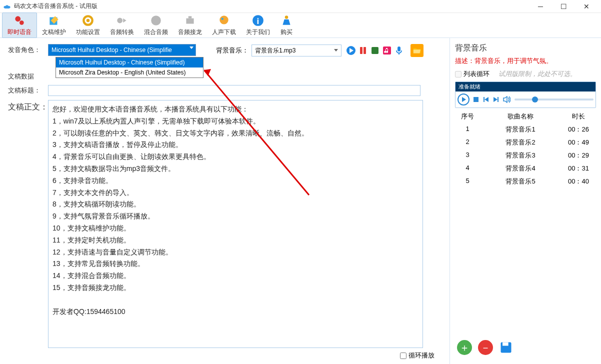 The height and width of the screenshot is (364, 601). Describe the element at coordinates (88, 20) in the screenshot. I see `gear-icon` at that location.